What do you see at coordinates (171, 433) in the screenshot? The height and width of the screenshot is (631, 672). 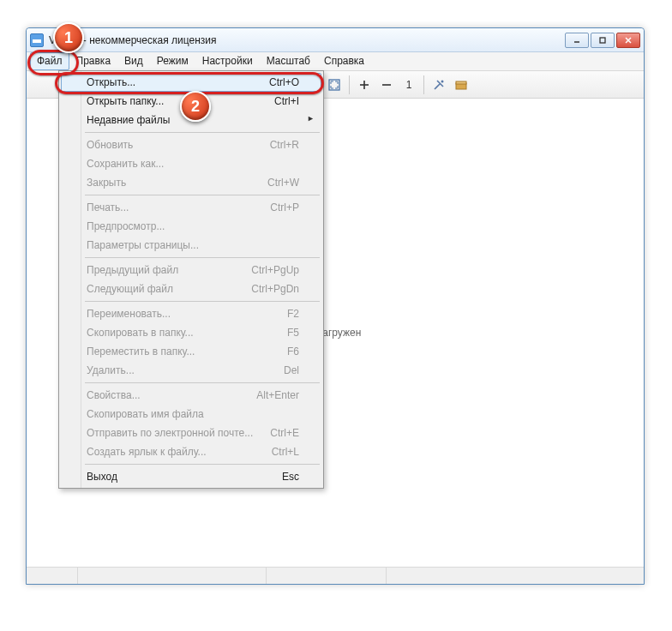 I see `menu-item-label: Отправить по электронной почте...` at bounding box center [171, 433].